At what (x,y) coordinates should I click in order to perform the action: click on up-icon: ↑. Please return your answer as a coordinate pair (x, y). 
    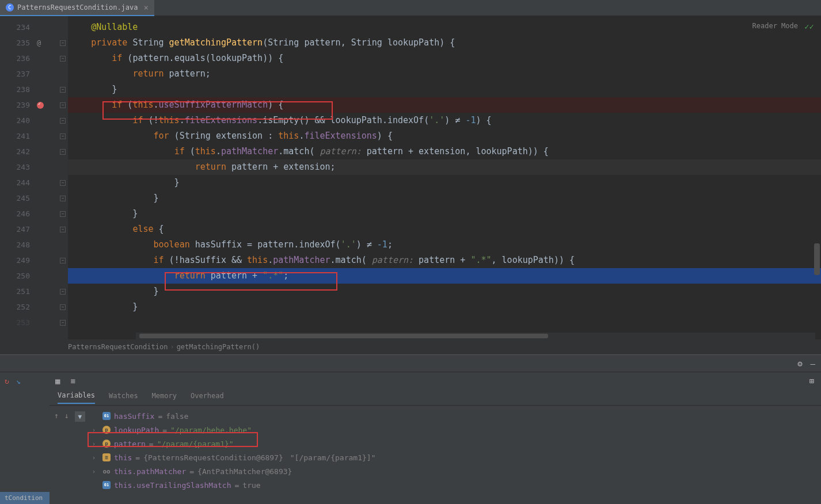
    Looking at the image, I should click on (56, 417).